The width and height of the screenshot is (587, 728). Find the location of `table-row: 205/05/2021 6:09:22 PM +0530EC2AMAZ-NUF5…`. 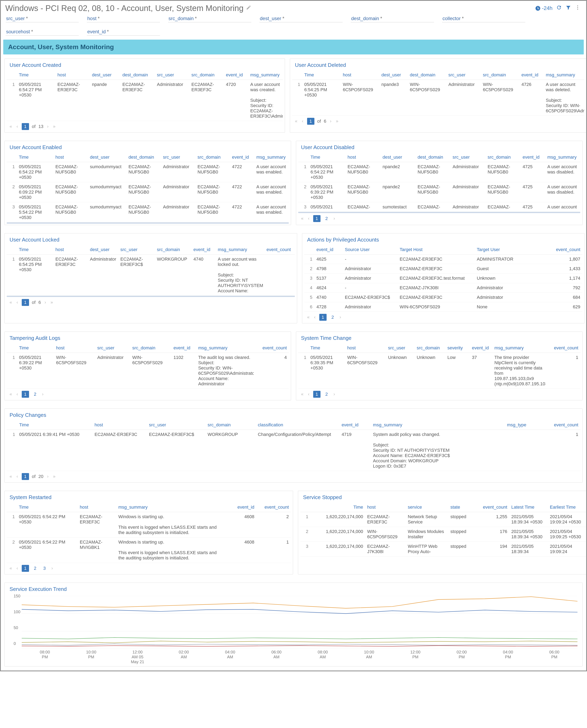

table-row: 205/05/2021 6:09:22 PM +0530EC2AMAZ-NUF5… is located at coordinates (148, 192).